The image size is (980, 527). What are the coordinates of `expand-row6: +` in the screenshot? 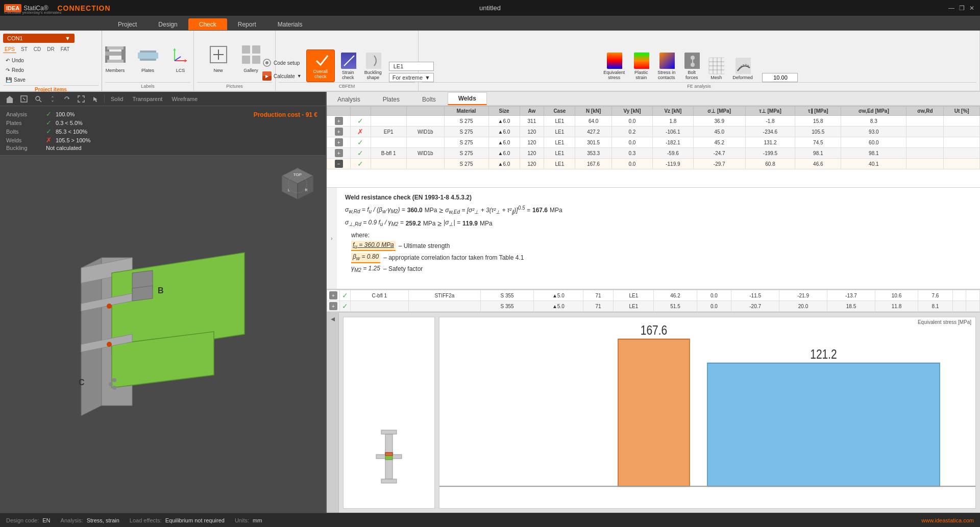 It's located at (333, 295).